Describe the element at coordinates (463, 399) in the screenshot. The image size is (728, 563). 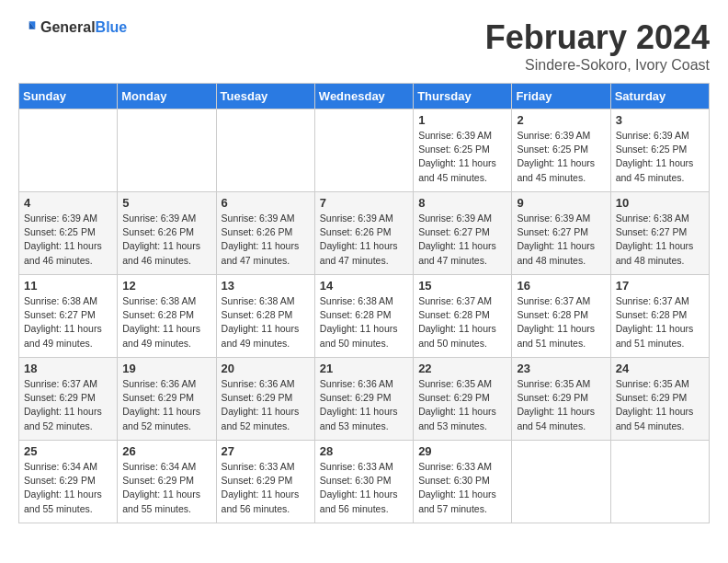
I see `calendar-cell: 22Sunrise: 6:35 AMSunset: 6:29 PMDayligh…` at that location.